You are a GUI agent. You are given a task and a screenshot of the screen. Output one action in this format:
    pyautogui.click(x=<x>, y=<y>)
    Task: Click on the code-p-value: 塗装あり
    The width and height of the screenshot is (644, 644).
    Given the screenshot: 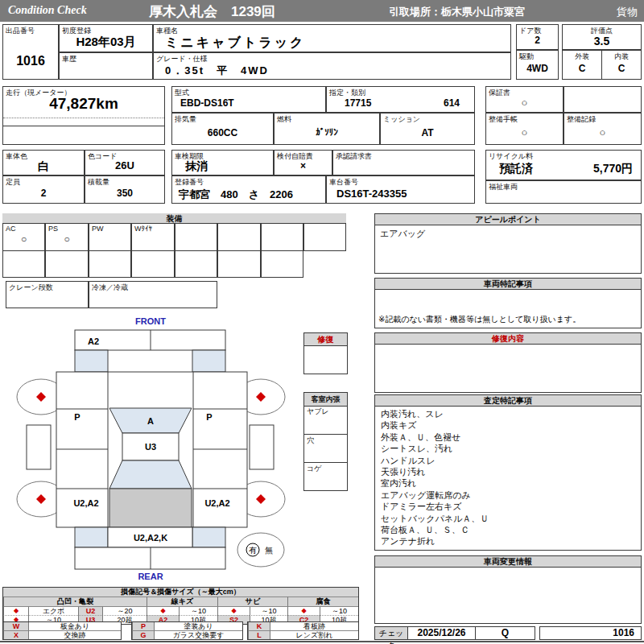 What is the action you would take?
    pyautogui.click(x=198, y=626)
    